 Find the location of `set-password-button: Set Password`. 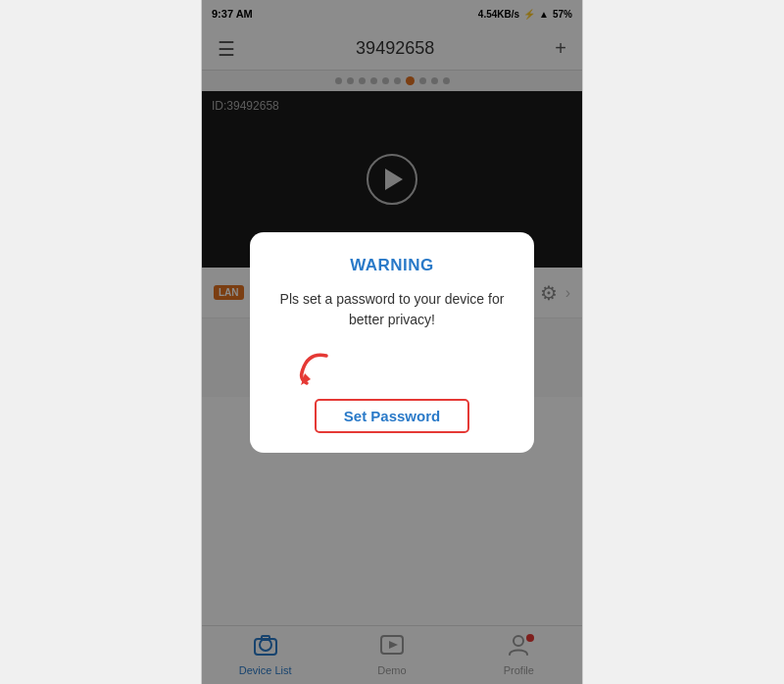

set-password-button: Set Password is located at coordinates (392, 415).